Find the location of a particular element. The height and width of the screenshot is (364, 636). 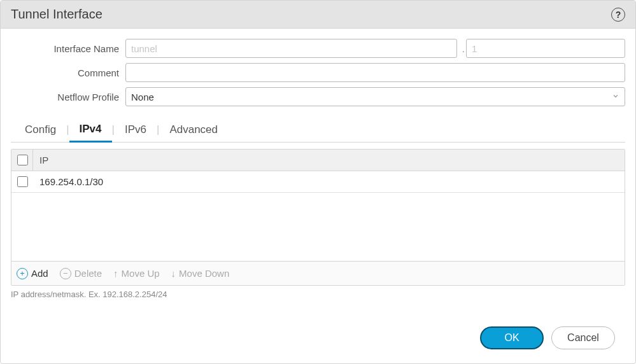

netflow-label: Netflow Profile is located at coordinates (68, 97).